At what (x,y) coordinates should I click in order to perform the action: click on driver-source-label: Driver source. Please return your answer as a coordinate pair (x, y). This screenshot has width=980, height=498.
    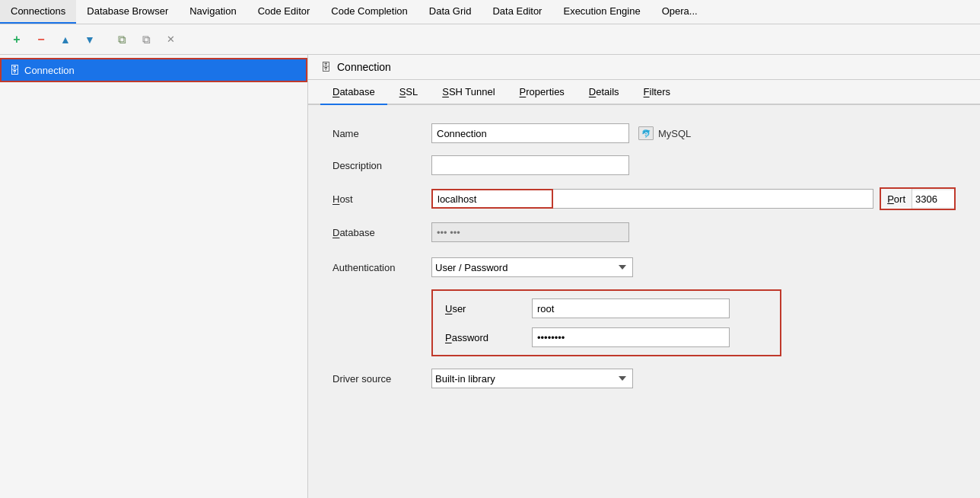
    Looking at the image, I should click on (382, 379).